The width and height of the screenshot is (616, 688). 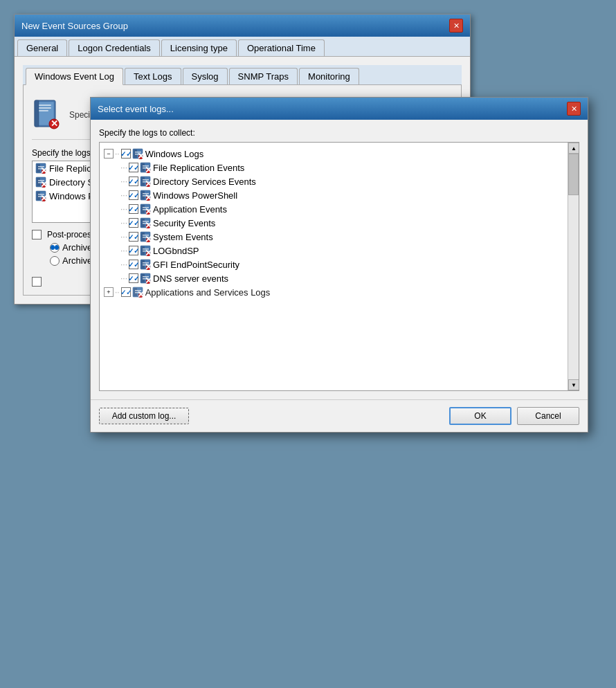 I want to click on tree-scroll-up: ▲, so click(x=574, y=148).